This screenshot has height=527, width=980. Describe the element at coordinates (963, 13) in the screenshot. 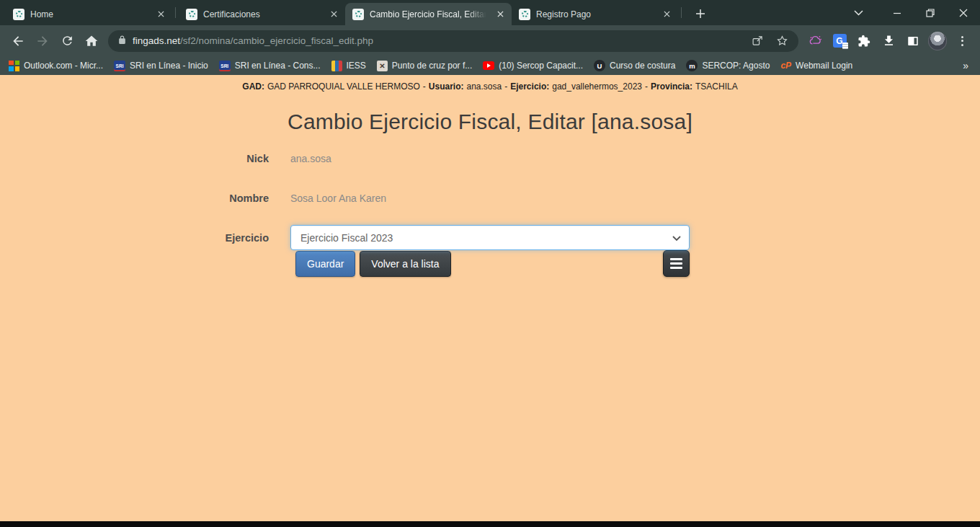

I see `close-window-button` at that location.